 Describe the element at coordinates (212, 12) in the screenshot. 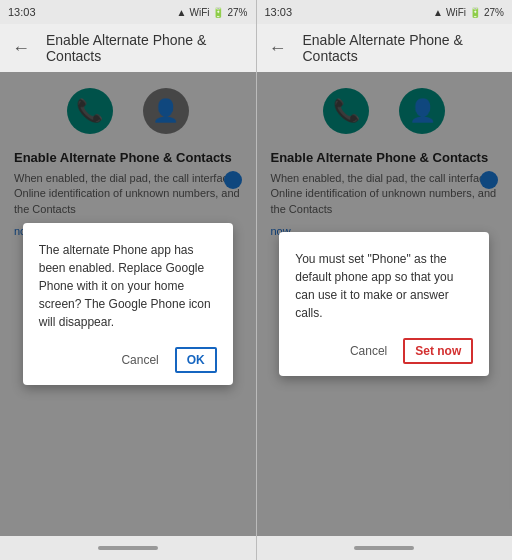

I see `status-right-1: ▲ WiFi 🔋 27%` at that location.